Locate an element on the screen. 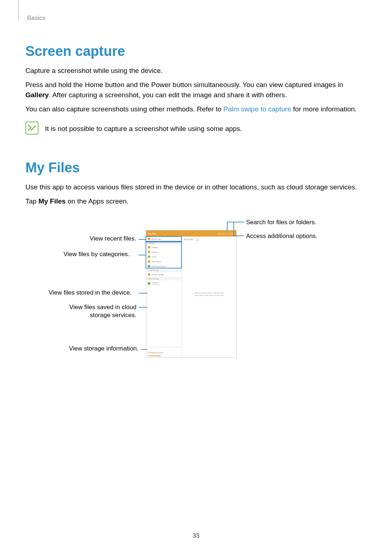  callout-recent: View recent files. is located at coordinates (113, 239).